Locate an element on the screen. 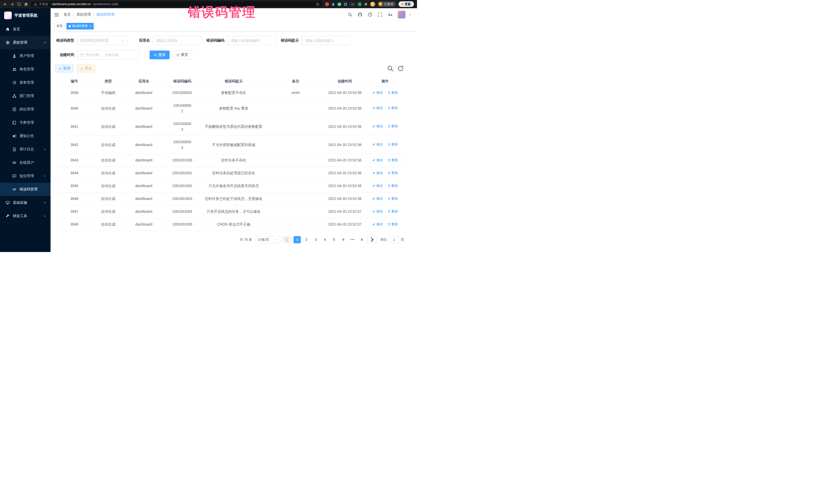  sidebar-item-gear: 系统管理 is located at coordinates (25, 43).